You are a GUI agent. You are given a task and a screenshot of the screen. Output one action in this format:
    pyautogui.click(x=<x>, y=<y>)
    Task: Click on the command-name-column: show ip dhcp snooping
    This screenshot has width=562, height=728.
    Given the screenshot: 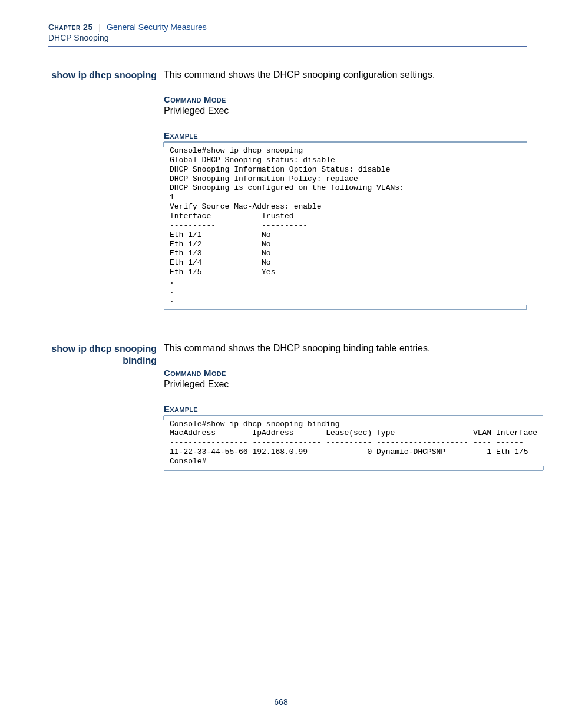 What is the action you would take?
    pyautogui.click(x=106, y=75)
    